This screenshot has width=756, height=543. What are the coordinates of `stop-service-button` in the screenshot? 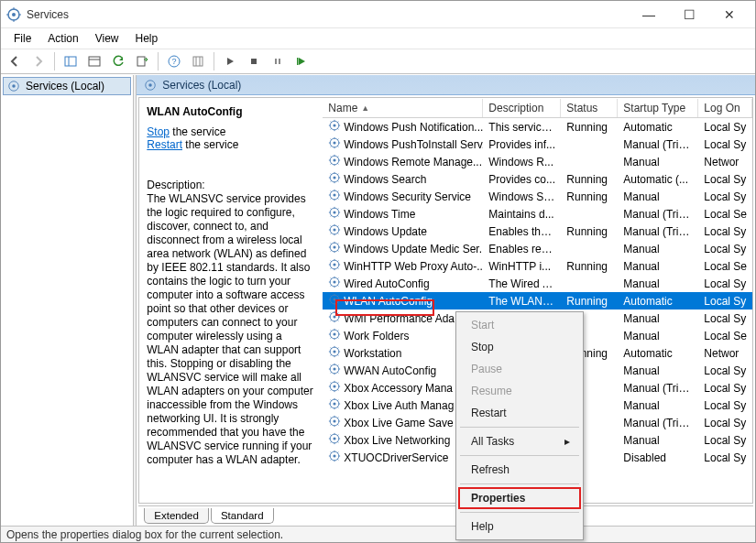 It's located at (254, 61).